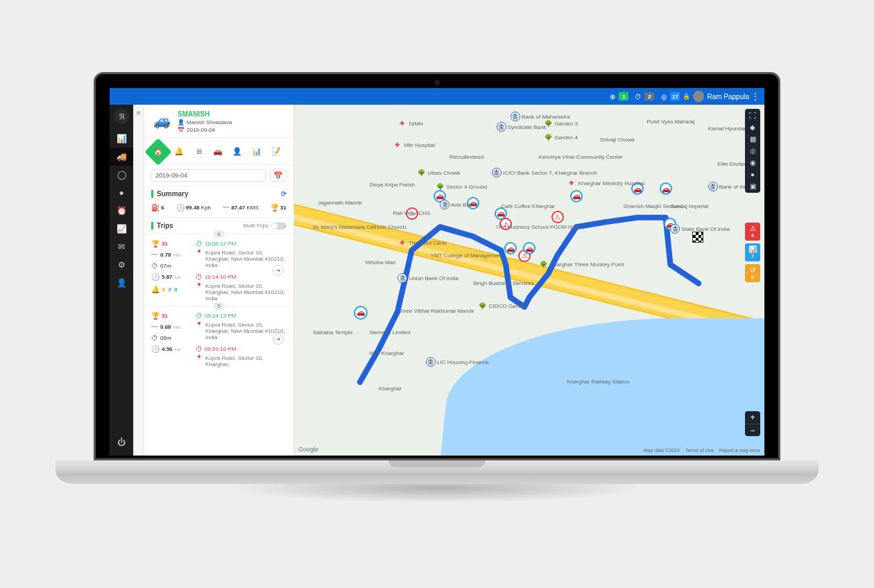 This screenshot has height=588, width=874. Describe the element at coordinates (436, 311) in the screenshot. I see `map-poi: Shree Vitthal Rakhumai Mandir` at that location.